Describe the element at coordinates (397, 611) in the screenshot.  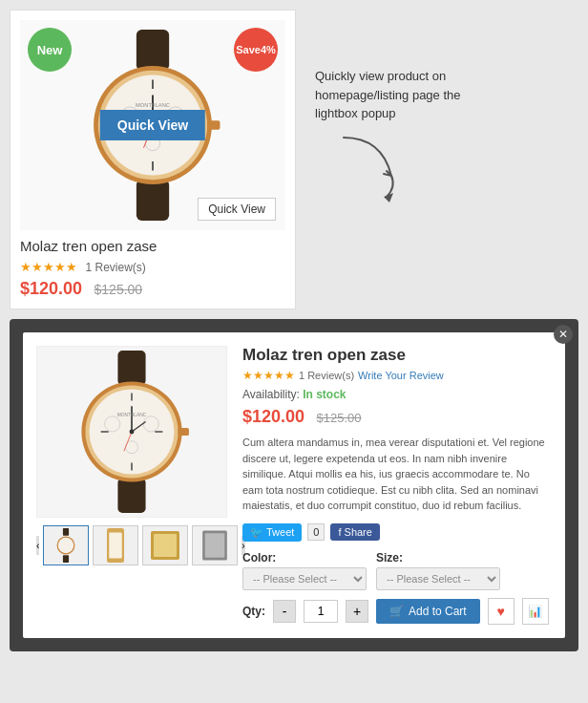
I see `lightbox-qty-row: Qty: - + 🛒 Add to Cart ♥ 📊` at that location.